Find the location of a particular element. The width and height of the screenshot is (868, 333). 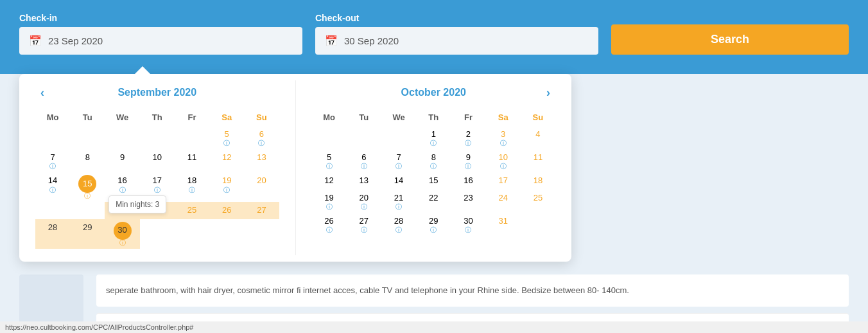

cal-day: 26 is located at coordinates (227, 210).